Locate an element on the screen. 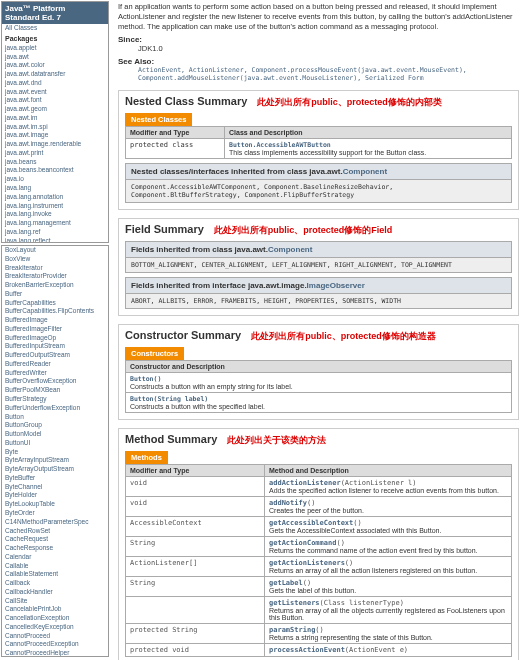 The height and width of the screenshot is (660, 527). method-link: addActionListener is located at coordinates (305, 483).